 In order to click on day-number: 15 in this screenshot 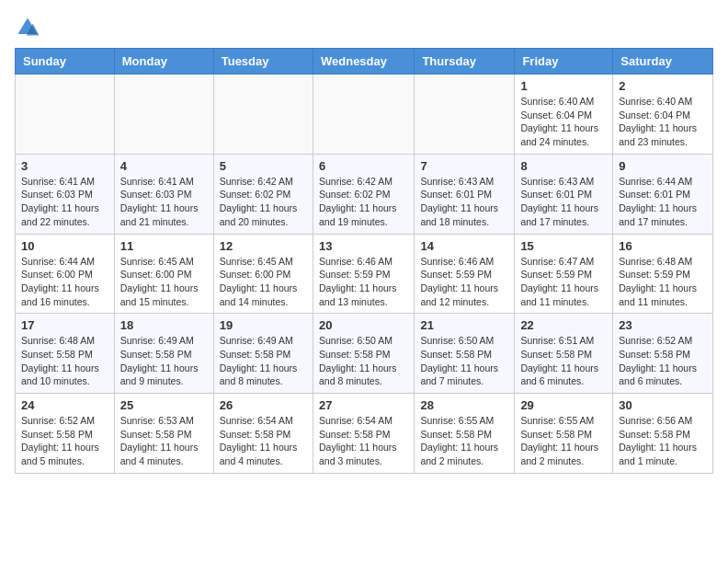, I will do `click(563, 247)`.